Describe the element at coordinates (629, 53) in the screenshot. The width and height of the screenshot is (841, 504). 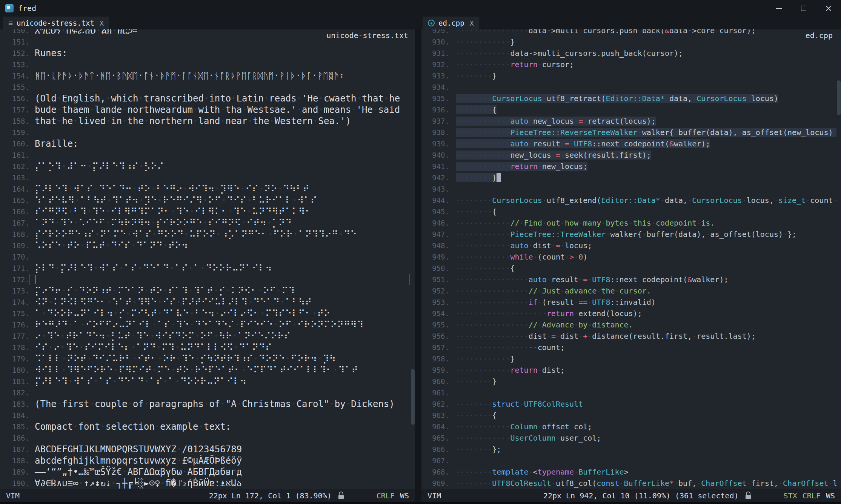
I see `code-line: 931.············data->multi_cursors.push…` at that location.